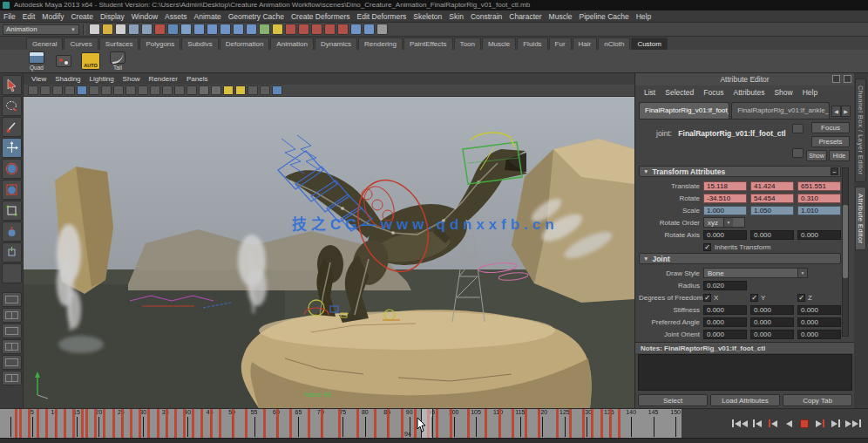 The image size is (868, 443). Describe the element at coordinates (321, 17) in the screenshot. I see `menu-item: Create Deformers` at that location.